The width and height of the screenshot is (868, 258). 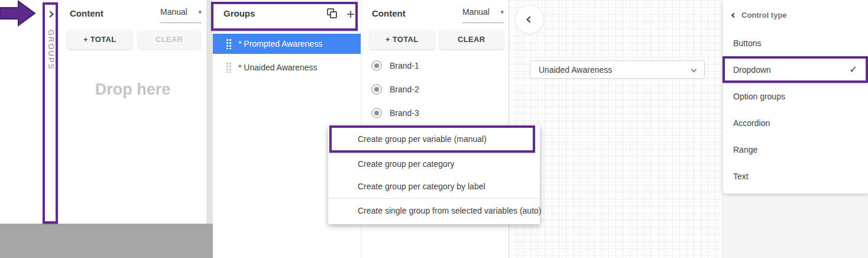 What do you see at coordinates (795, 70) in the screenshot?
I see `control-type-option-dropdown: Dropdown ✓` at bounding box center [795, 70].